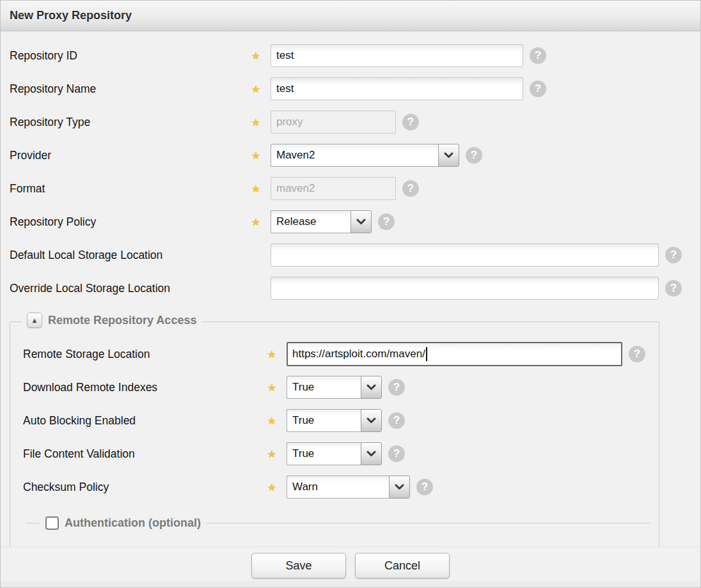 This screenshot has height=588, width=701. I want to click on provider-select, so click(365, 155).